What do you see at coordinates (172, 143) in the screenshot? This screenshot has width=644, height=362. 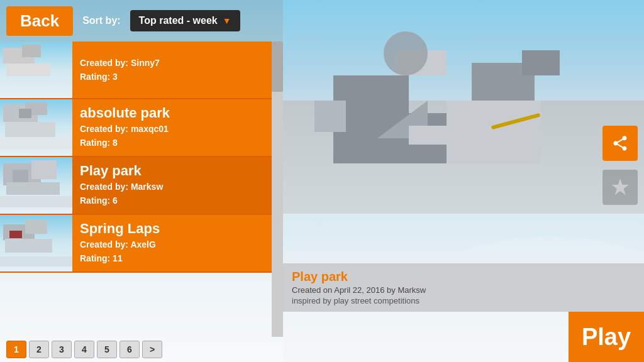 I see `list-item-rating-1: Rating: 8` at bounding box center [172, 143].